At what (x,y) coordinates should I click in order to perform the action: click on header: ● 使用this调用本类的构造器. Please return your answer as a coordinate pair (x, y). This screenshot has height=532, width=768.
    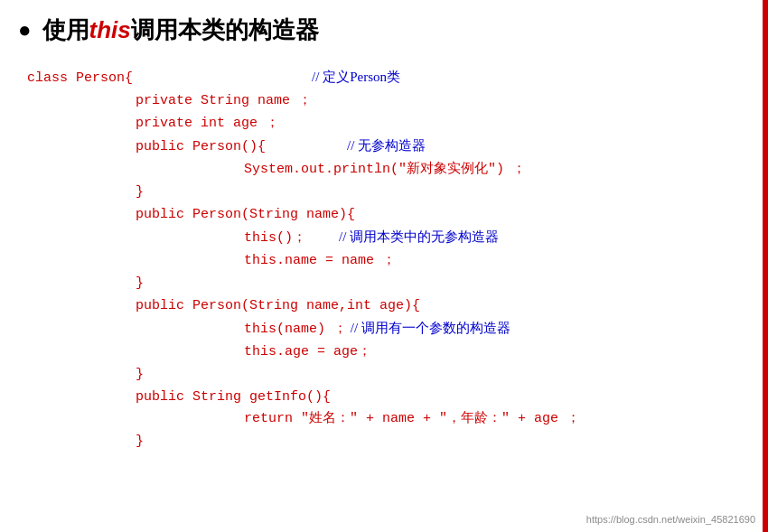
    Looking at the image, I should click on (384, 31).